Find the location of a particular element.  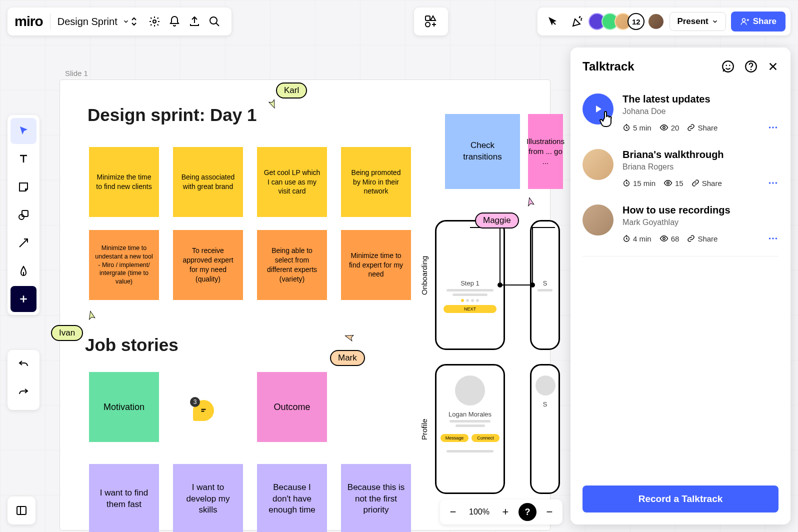

sticky-note: Being promoted by Miro in their network is located at coordinates (376, 182).